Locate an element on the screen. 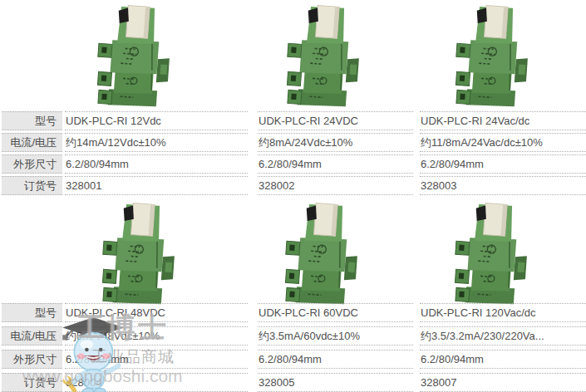 The image size is (586, 392). spec-value-order-no: 328005 is located at coordinates (336, 382).